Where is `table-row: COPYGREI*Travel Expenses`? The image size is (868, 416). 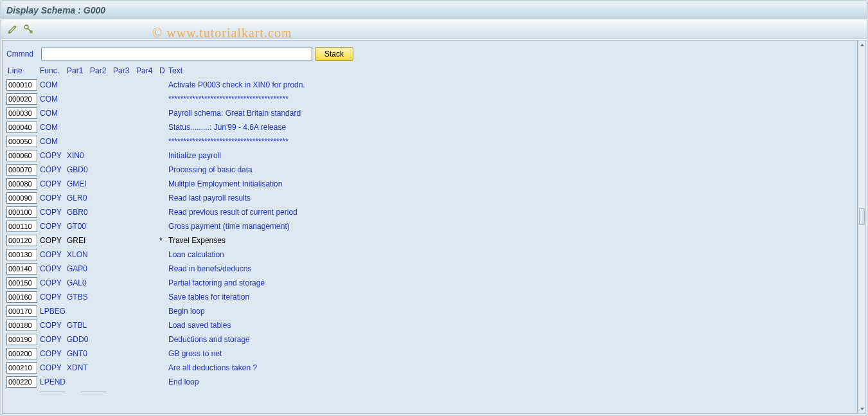 table-row: COPYGREI*Travel Expenses is located at coordinates (430, 240).